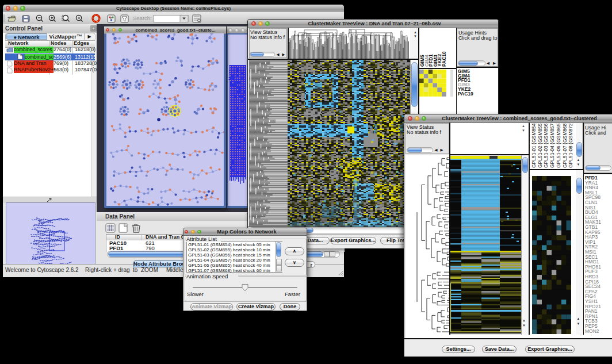 The width and height of the screenshot is (612, 364). What do you see at coordinates (558, 145) in the screenshot?
I see `svg-text: GPL51-06 (GSM865)` at bounding box center [558, 145].